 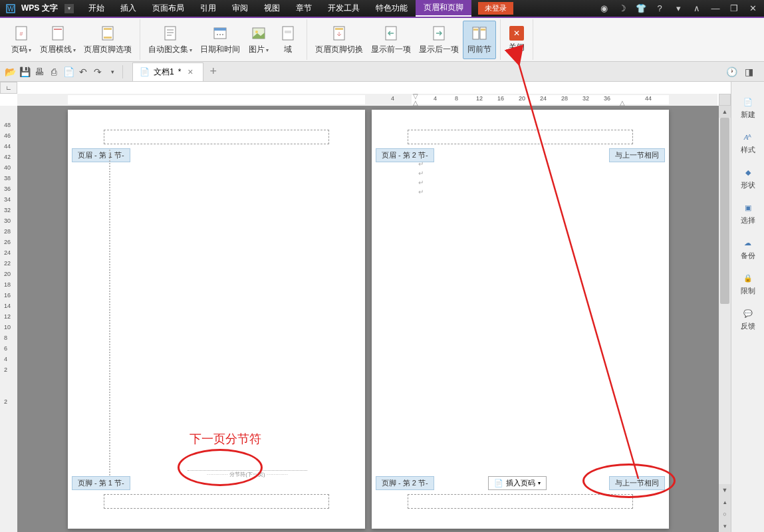 I want to click on page2-header-region, so click(x=520, y=137).